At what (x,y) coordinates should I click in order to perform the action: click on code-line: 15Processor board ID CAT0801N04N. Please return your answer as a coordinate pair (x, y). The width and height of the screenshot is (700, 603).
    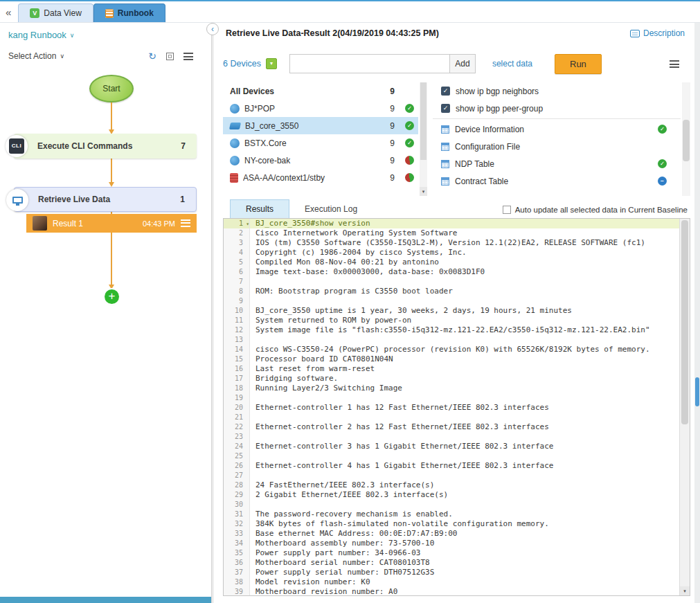
    Looking at the image, I should click on (451, 359).